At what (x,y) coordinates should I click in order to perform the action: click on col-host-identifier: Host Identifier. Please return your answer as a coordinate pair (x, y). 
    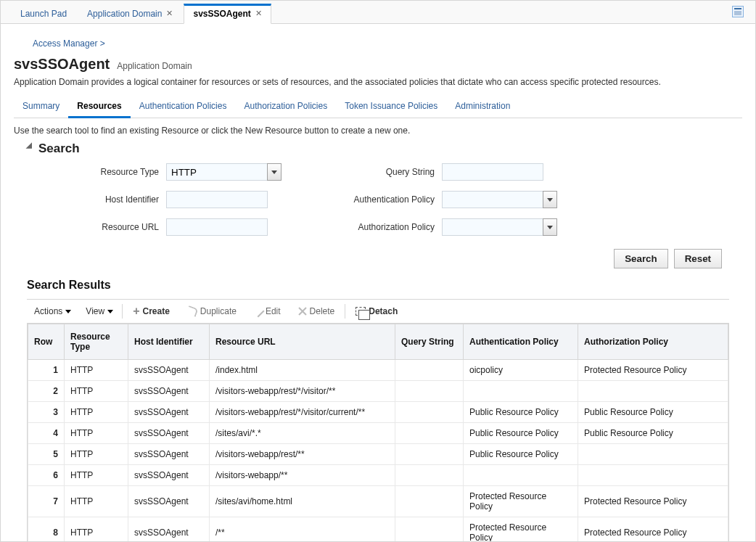
    Looking at the image, I should click on (169, 342).